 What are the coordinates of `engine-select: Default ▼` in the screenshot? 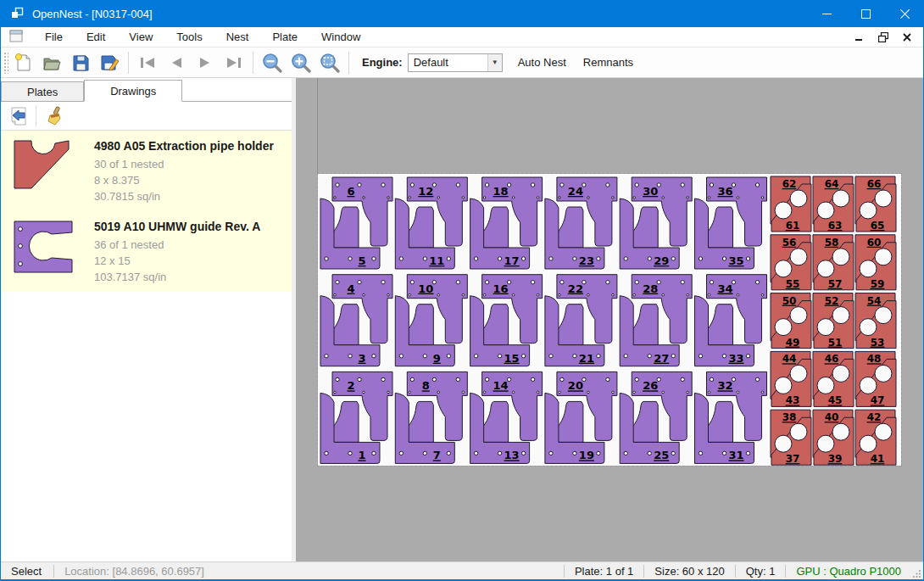 It's located at (455, 63).